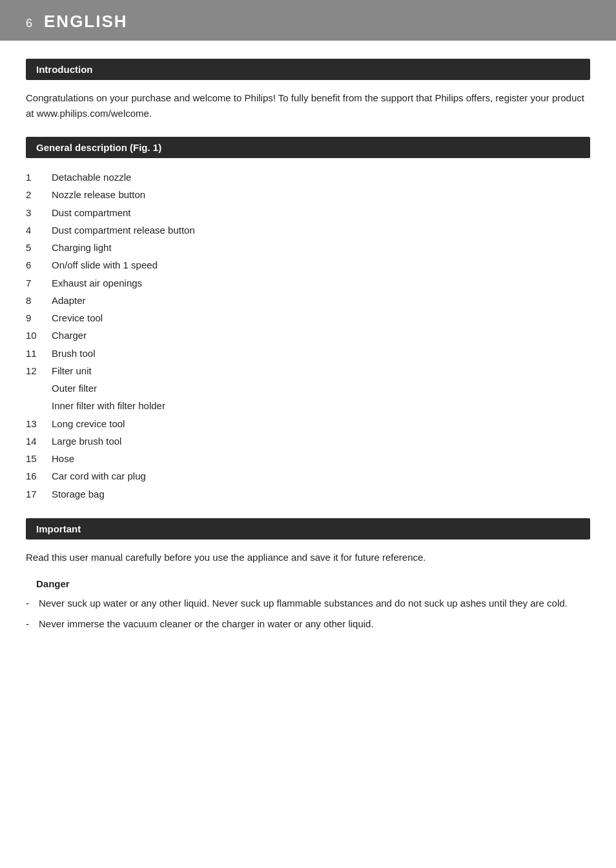 The height and width of the screenshot is (868, 616). I want to click on item-label: Crevice tool, so click(320, 318).